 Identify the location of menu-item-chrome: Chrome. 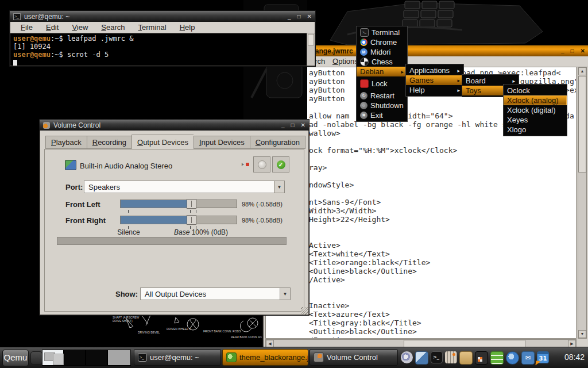
(382, 43).